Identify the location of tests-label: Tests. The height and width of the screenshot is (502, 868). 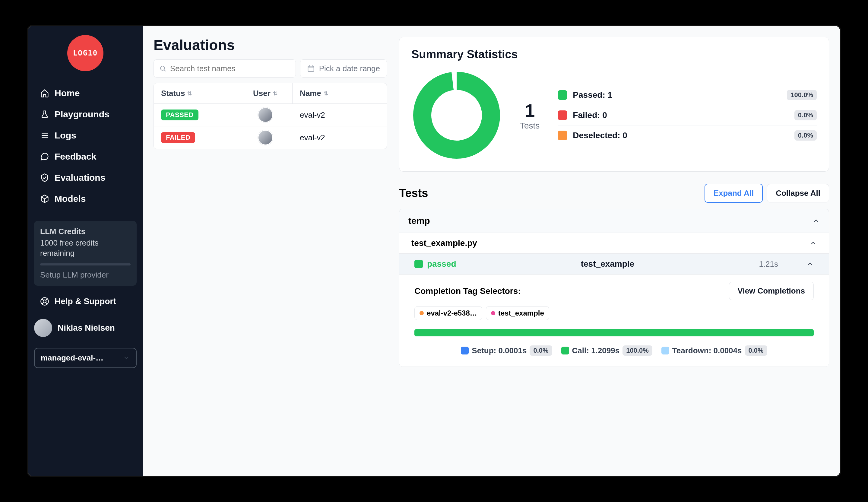
(530, 126).